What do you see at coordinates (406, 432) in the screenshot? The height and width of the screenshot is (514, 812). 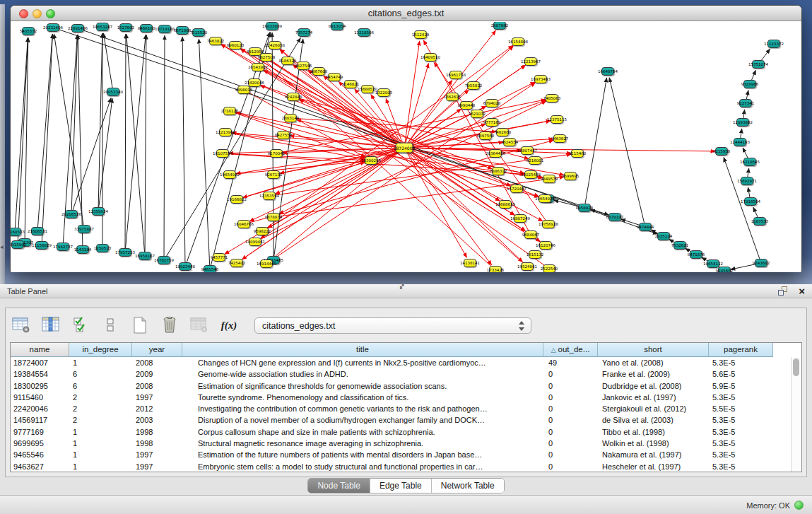 I see `table-row: 977716911998Corpus callosum shape and si…` at bounding box center [406, 432].